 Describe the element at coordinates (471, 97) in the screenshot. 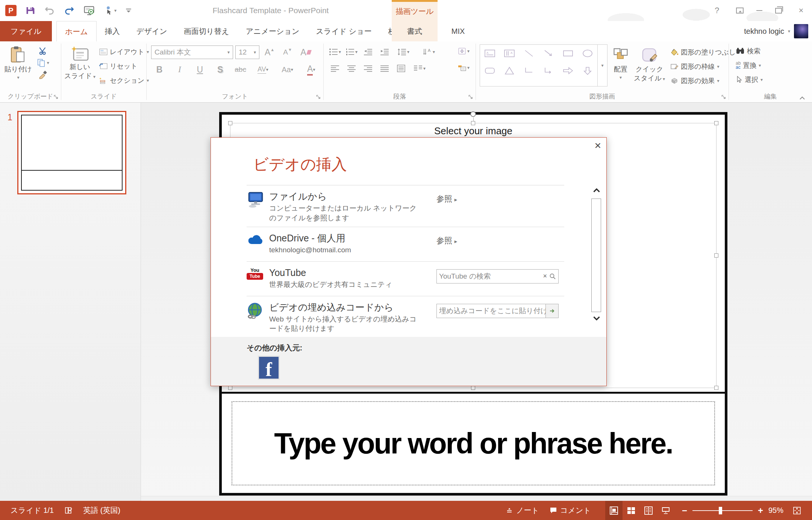

I see `paragraph-dialog-launcher` at that location.